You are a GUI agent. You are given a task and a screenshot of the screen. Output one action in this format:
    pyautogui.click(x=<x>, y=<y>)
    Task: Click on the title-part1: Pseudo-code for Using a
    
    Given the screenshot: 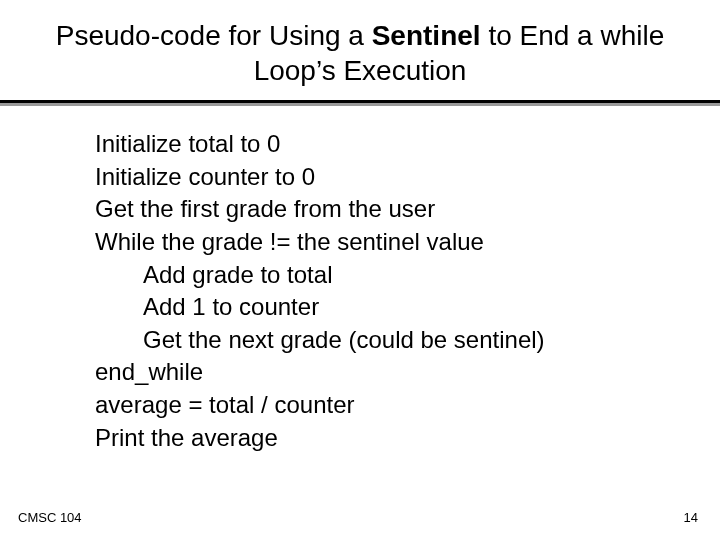 What is the action you would take?
    pyautogui.click(x=214, y=36)
    